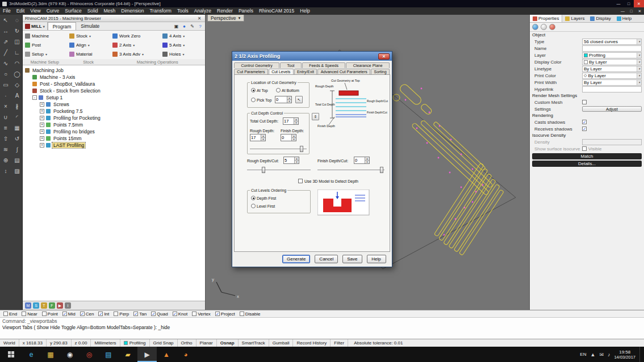 Image resolution: width=644 pixels, height=362 pixels. I want to click on split-tool-icon: ∦, so click(17, 107).